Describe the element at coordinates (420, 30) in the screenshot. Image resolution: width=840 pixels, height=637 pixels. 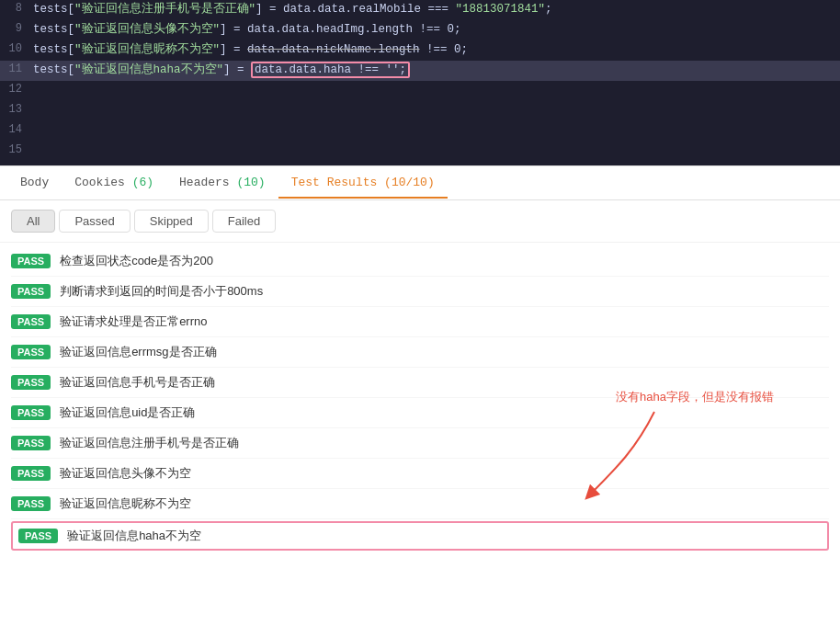
I see `code-line-9: 9 tests["验证返回信息头像不为空"] = data.data.headI…` at that location.